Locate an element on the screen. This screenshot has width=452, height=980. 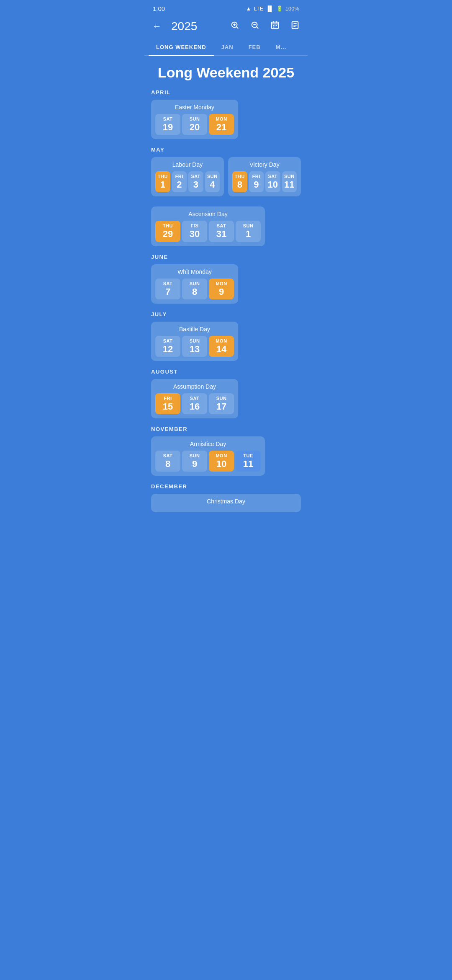
may-first-row: Labour Day THU 1 FRI 2 SAT 3 S is located at coordinates (226, 179).